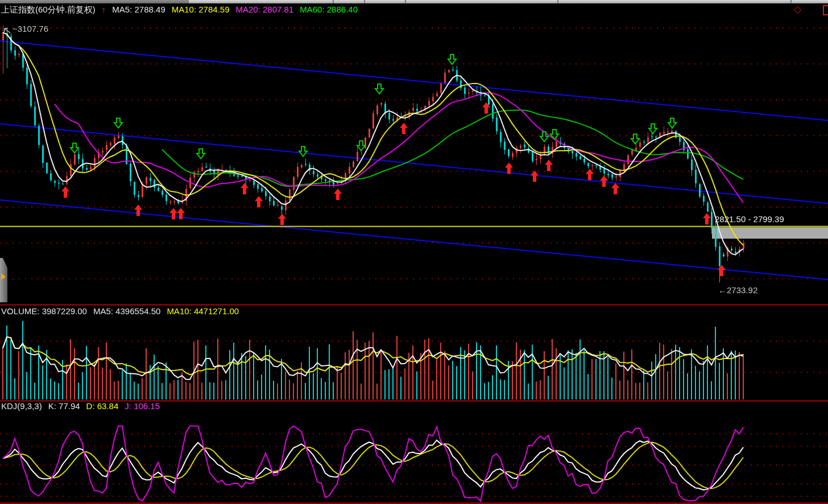  Describe the element at coordinates (139, 9) in the screenshot. I see `ma5-value: MA5: 2788.49` at that location.